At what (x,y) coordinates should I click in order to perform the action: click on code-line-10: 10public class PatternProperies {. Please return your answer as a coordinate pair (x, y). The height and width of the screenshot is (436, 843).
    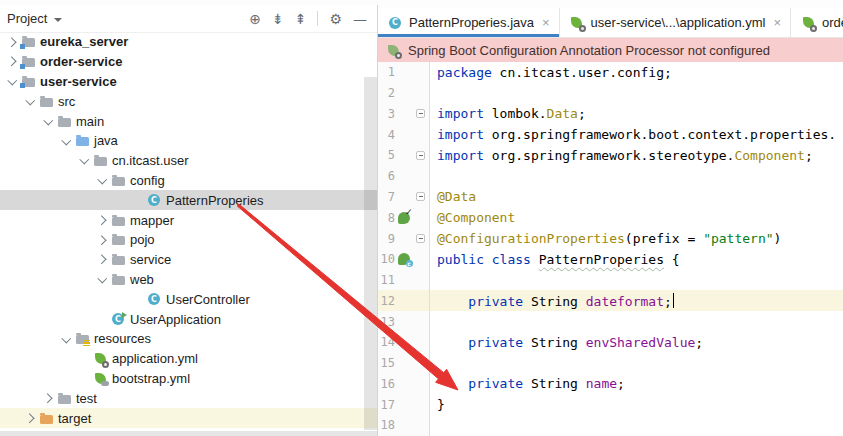
    Looking at the image, I should click on (610, 260).